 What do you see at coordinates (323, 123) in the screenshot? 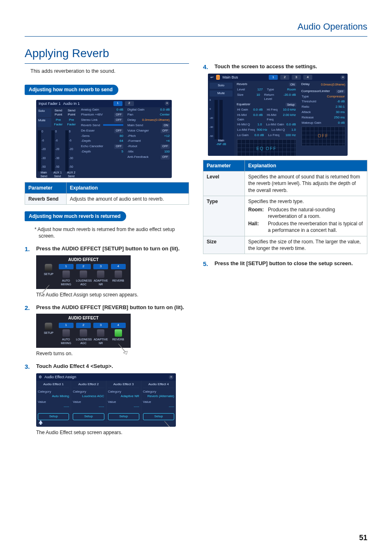
I see `param-row: Makeup Gain0 dB` at bounding box center [323, 123].